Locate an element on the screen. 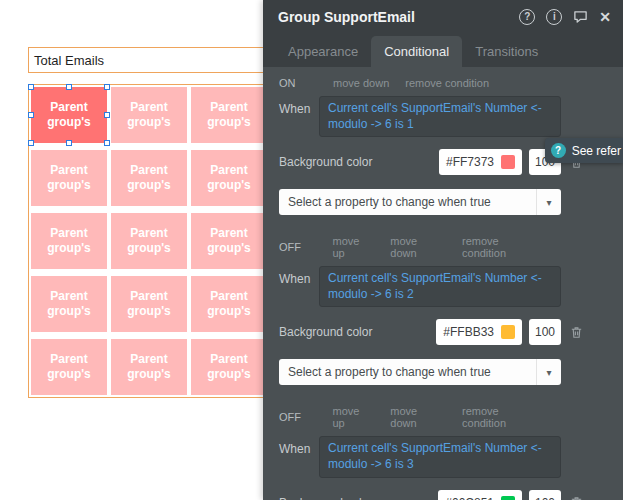  property-row: Background color #FF7373 100 is located at coordinates (432, 162).